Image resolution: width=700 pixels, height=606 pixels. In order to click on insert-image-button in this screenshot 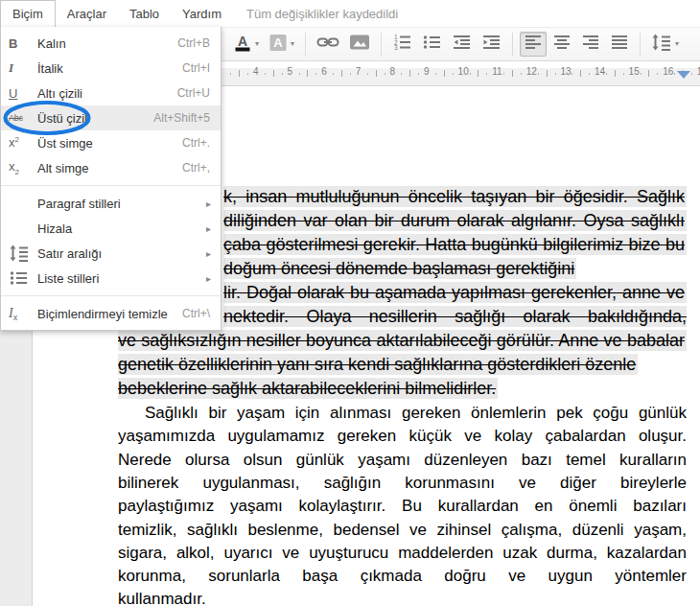, I will do `click(360, 44)`.